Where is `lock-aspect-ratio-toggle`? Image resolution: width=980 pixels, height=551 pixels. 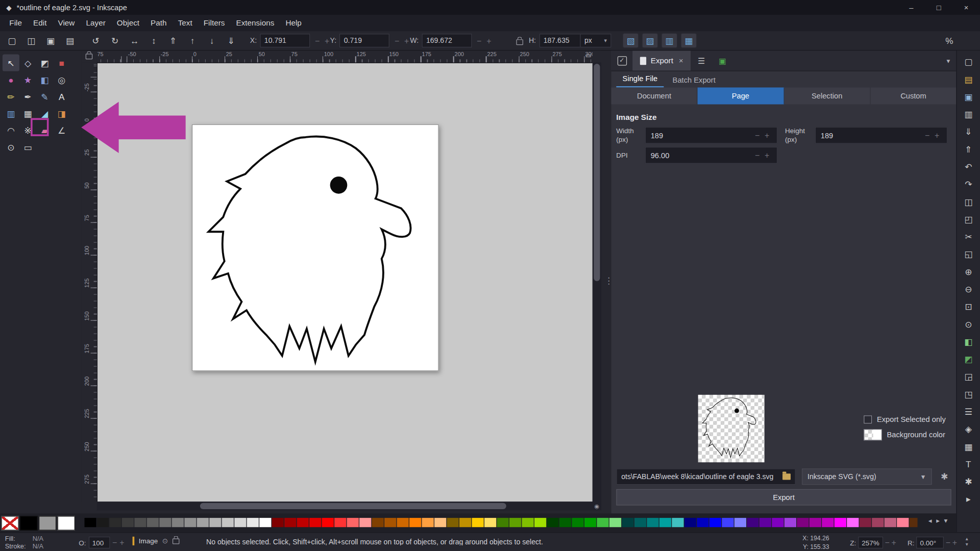
lock-aspect-ratio-toggle is located at coordinates (520, 43).